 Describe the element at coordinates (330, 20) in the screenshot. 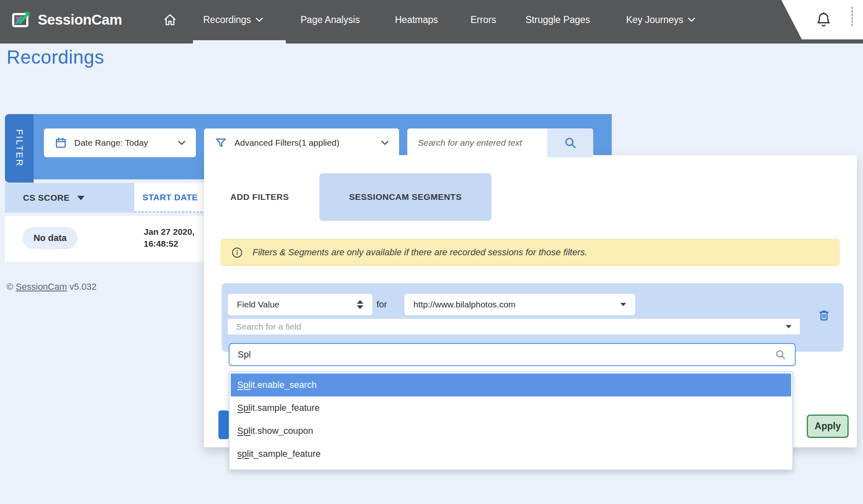

I see `nav-item-page-analysis: Page Analysis` at that location.